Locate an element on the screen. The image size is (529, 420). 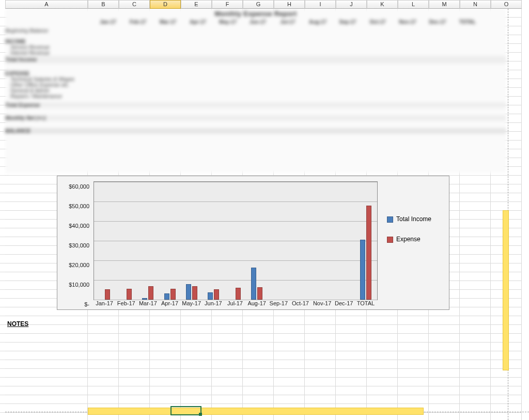
x-tick-Sep-17: Sep-17 is located at coordinates (279, 303).